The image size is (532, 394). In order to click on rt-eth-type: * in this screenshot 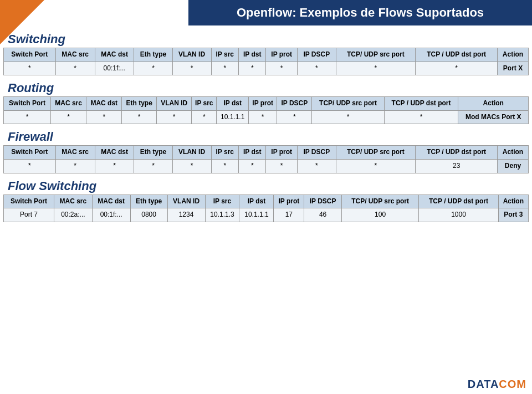, I will do `click(140, 117)`.